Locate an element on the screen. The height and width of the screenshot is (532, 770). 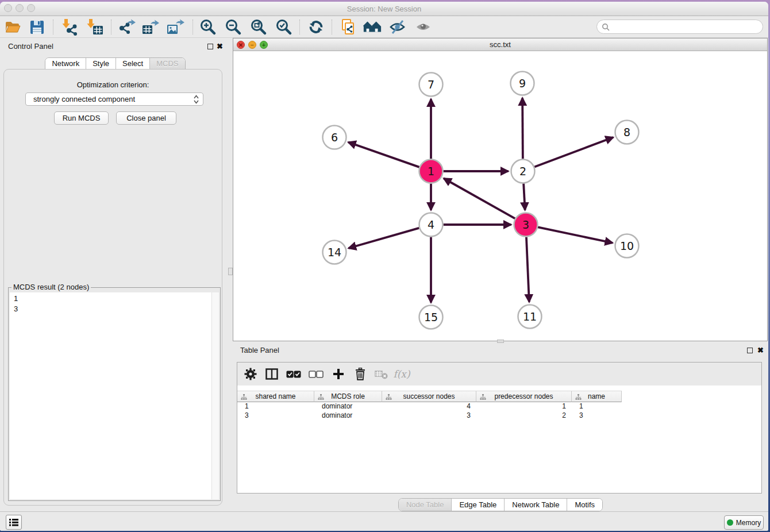
column-header-shared-name: shared name is located at coordinates (276, 396).